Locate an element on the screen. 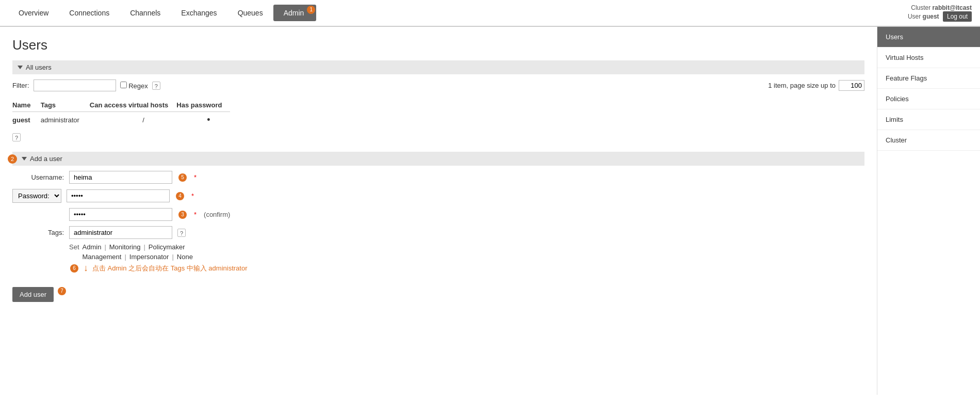 The width and height of the screenshot is (980, 399). nav-tab-connections: Connections is located at coordinates (89, 13).